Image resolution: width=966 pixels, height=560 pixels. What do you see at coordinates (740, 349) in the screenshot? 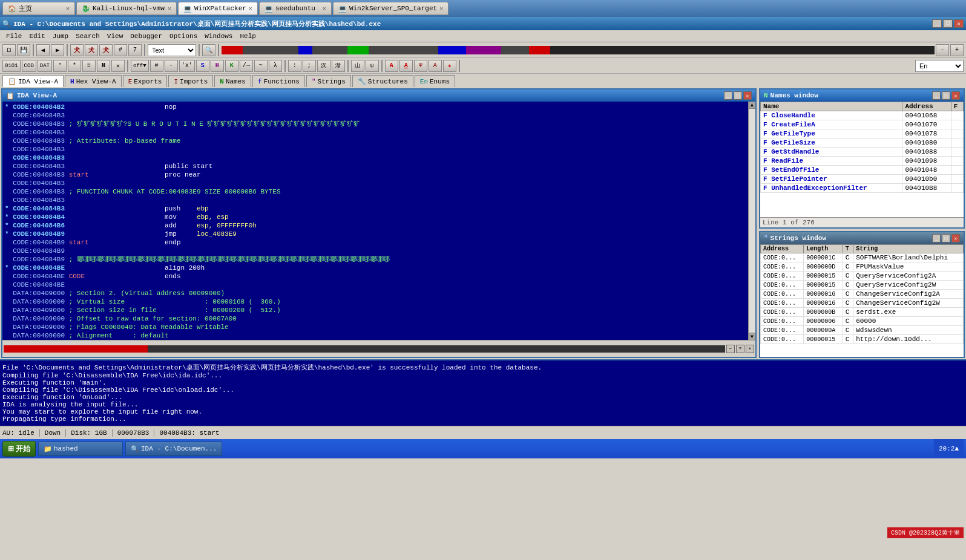
I see `bottom-question-btn: ?` at bounding box center [740, 349].